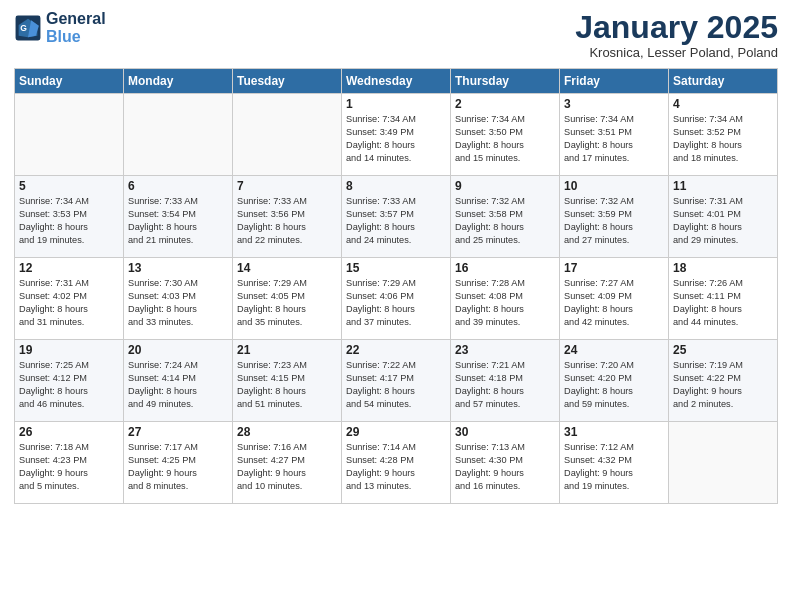 This screenshot has width=792, height=612. Describe the element at coordinates (614, 135) in the screenshot. I see `calendar-cell: 3Sunrise: 7:34 AM Sunset: 3:51 PM Daylig…` at that location.